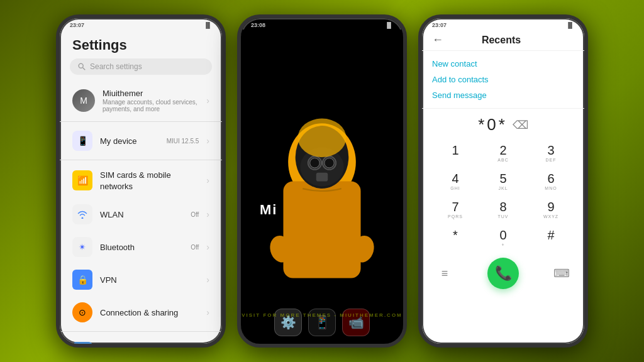  I want to click on mydevice-title: My device, so click(118, 141).